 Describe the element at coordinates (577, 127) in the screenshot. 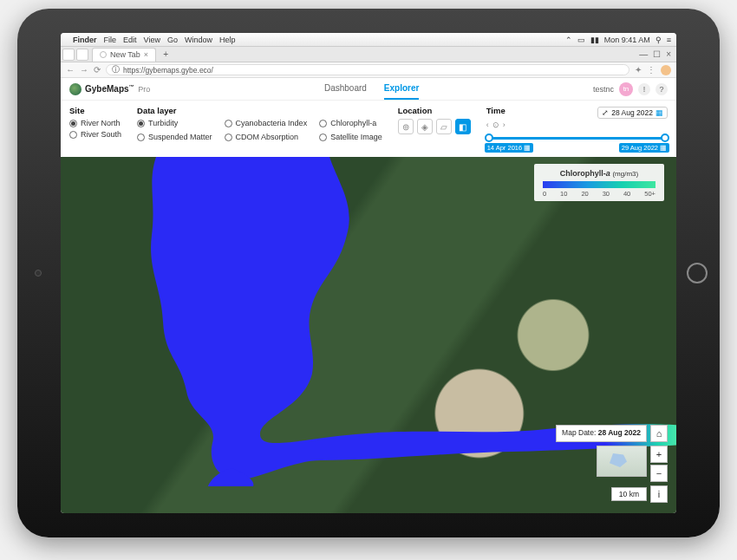

I see `time-controls: Time ⤢ 28 Aug 2022 ▦ ‹ ⊙ ›` at that location.